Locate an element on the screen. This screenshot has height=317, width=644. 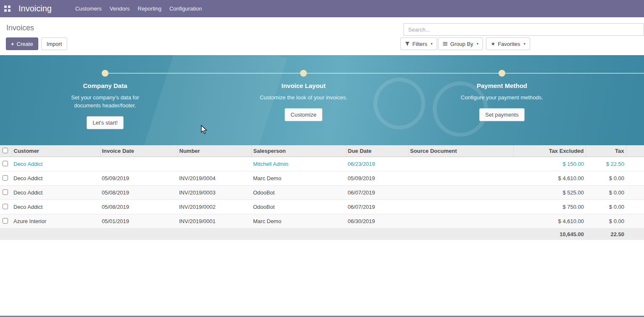
action-buttons: + Create Import is located at coordinates (37, 44).